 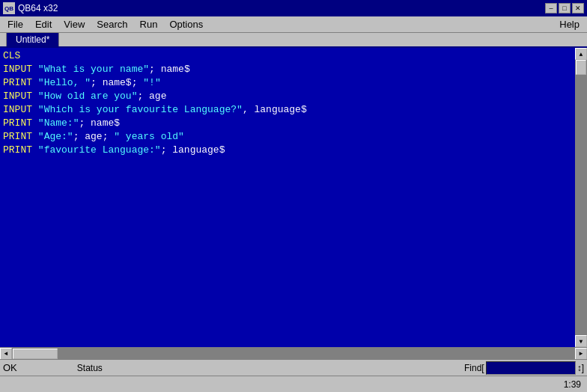 What do you see at coordinates (578, 8) in the screenshot?
I see `close-button: ✕` at bounding box center [578, 8].